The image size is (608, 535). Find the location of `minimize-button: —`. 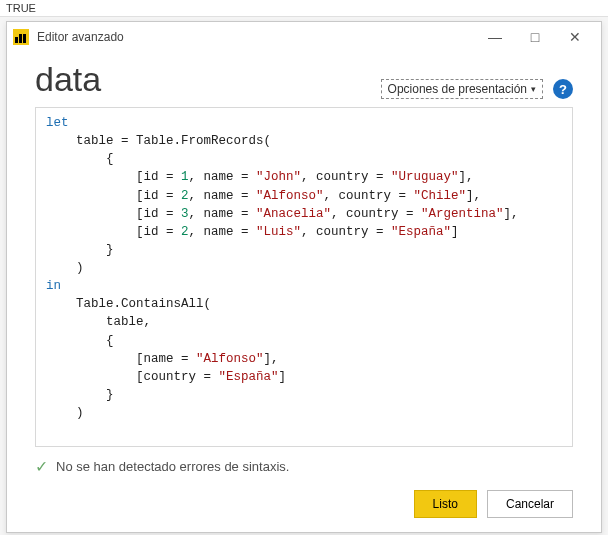

minimize-button: — is located at coordinates (495, 37).